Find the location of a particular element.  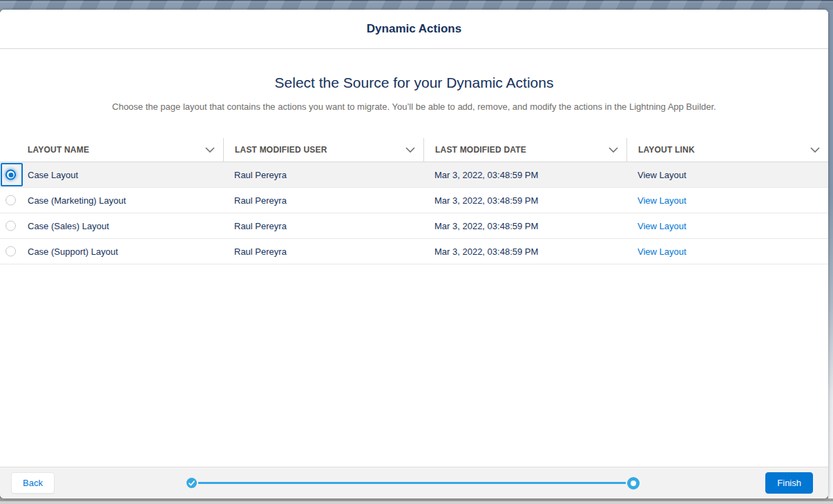

modal-title: Dynamic Actions is located at coordinates (414, 29).